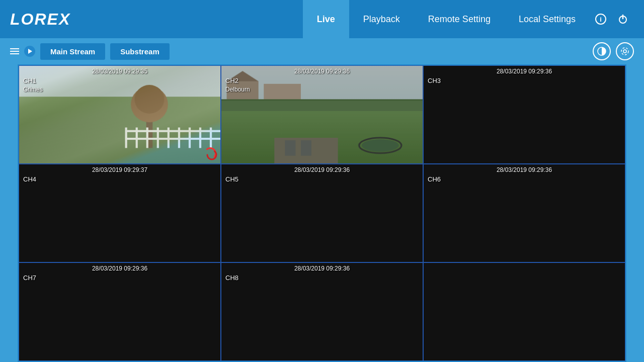 This screenshot has width=644, height=362. What do you see at coordinates (322, 51) in the screenshot?
I see `toolbar: Main Stream Substream` at bounding box center [322, 51].